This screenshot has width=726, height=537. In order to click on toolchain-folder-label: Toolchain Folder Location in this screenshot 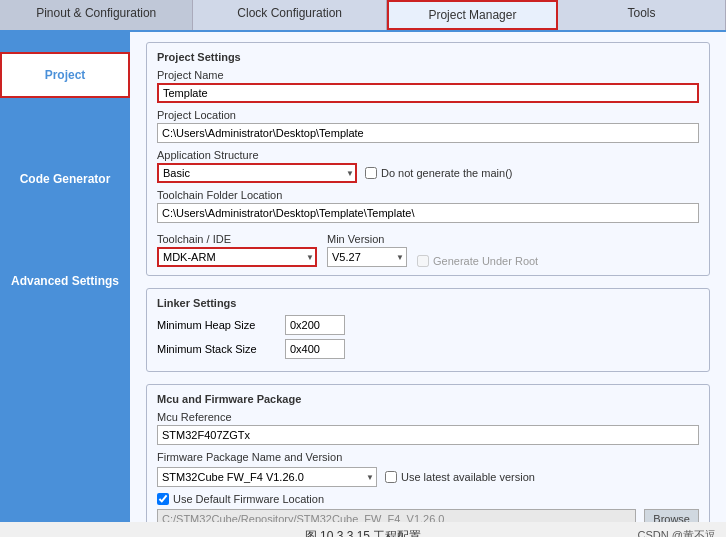, I will do `click(428, 195)`.